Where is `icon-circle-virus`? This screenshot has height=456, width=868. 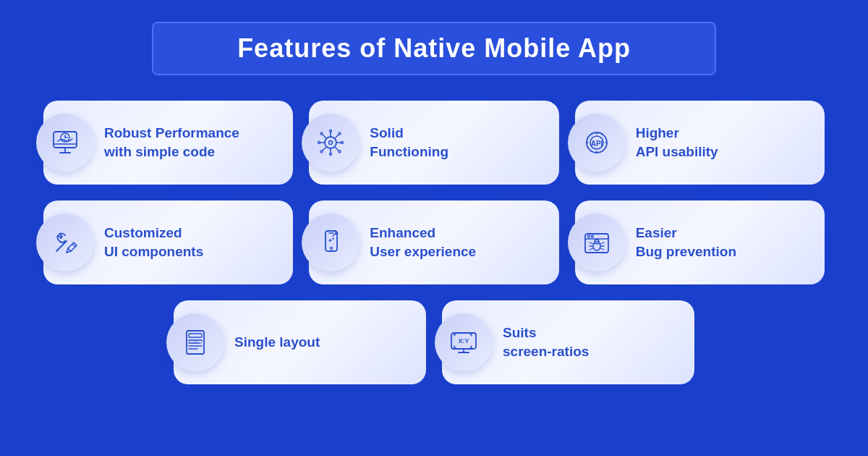 icon-circle-virus is located at coordinates (331, 143).